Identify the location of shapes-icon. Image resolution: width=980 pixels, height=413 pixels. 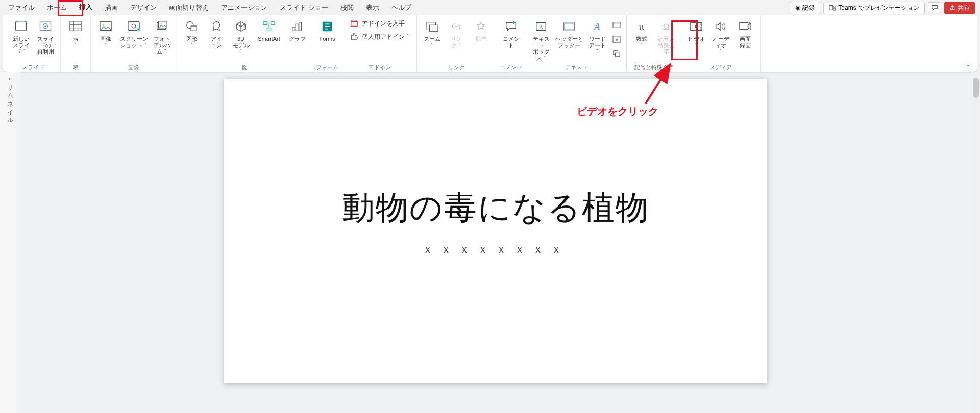
(192, 27).